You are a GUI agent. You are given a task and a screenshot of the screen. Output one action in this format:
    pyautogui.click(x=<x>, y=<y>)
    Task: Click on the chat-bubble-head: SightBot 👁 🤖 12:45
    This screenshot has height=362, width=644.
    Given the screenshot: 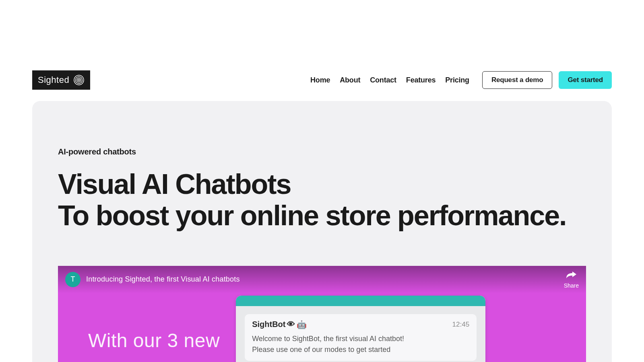 What is the action you would take?
    pyautogui.click(x=361, y=325)
    